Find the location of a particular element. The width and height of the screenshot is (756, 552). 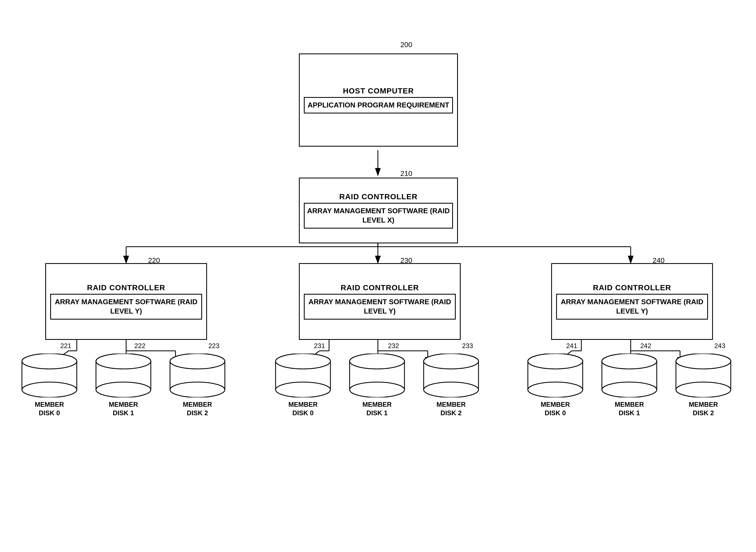

raid-right-node: RAID CONTROLLER ARRAY MANAGEMENT SOFTWAR… is located at coordinates (632, 301).